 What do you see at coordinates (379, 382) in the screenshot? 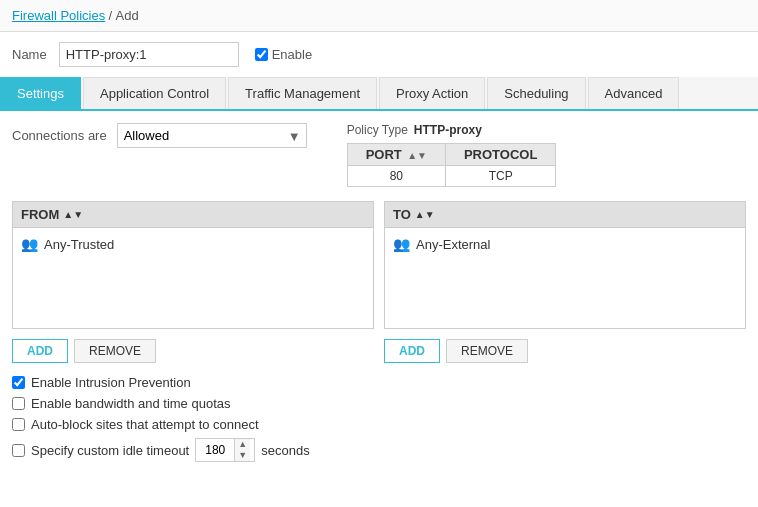
I see `intrusion-checkbox-row: Enable Intrusion Prevention` at bounding box center [379, 382].